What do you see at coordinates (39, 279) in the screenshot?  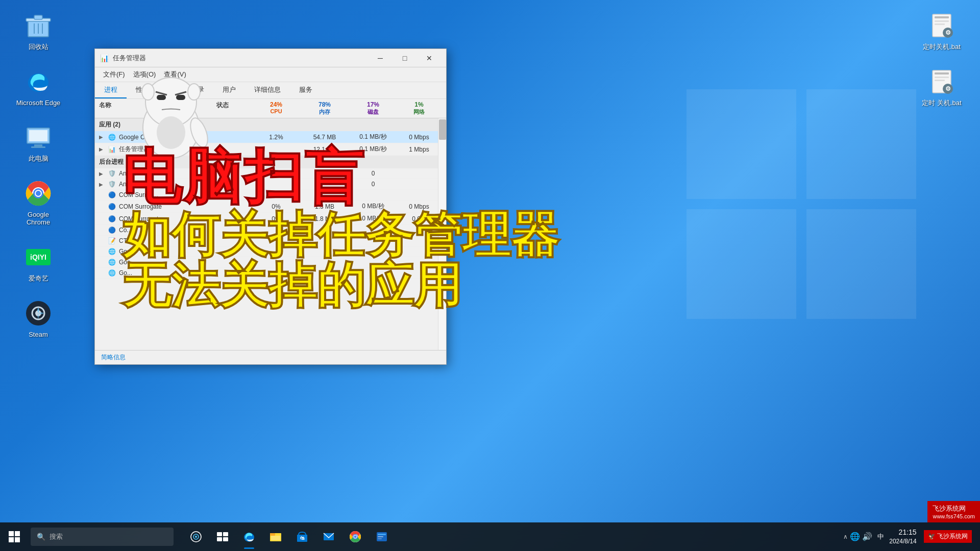 I see `iqiyi-label: 爱奇艺` at bounding box center [39, 279].